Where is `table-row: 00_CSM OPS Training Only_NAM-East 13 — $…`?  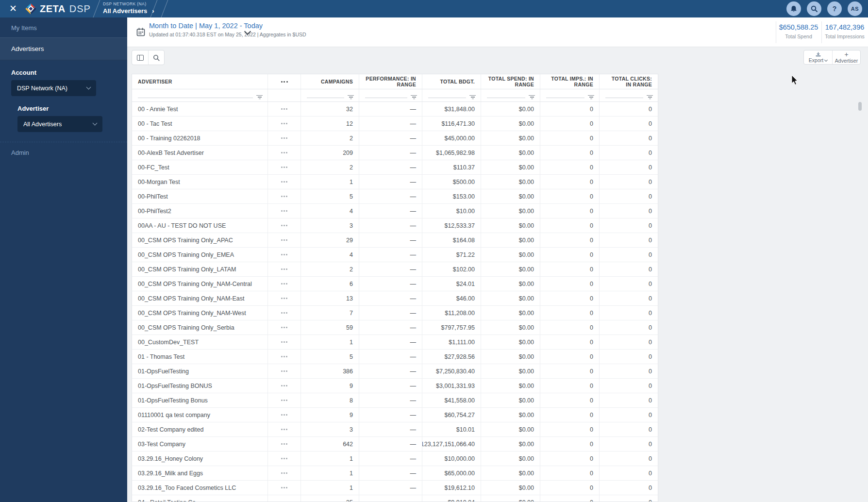
table-row: 00_CSM OPS Training Only_NAM-East 13 — $… is located at coordinates (395, 299).